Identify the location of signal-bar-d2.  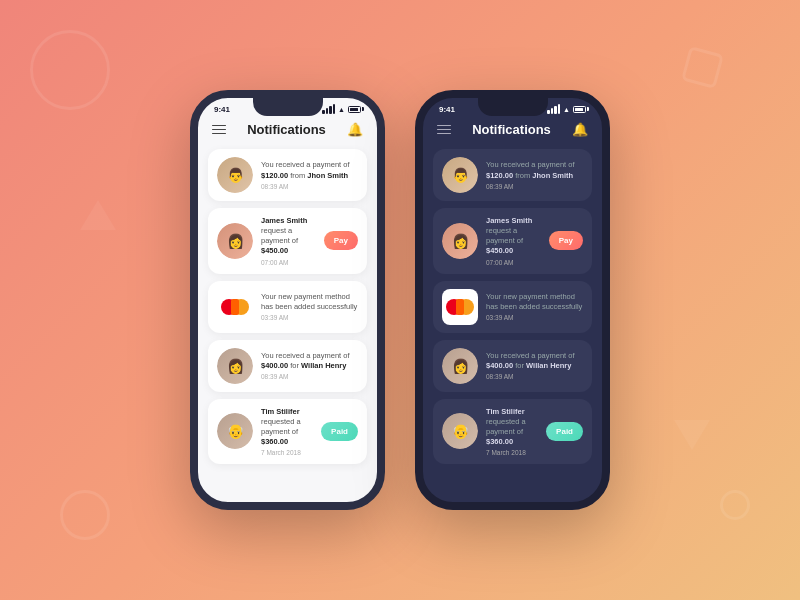
(552, 111).